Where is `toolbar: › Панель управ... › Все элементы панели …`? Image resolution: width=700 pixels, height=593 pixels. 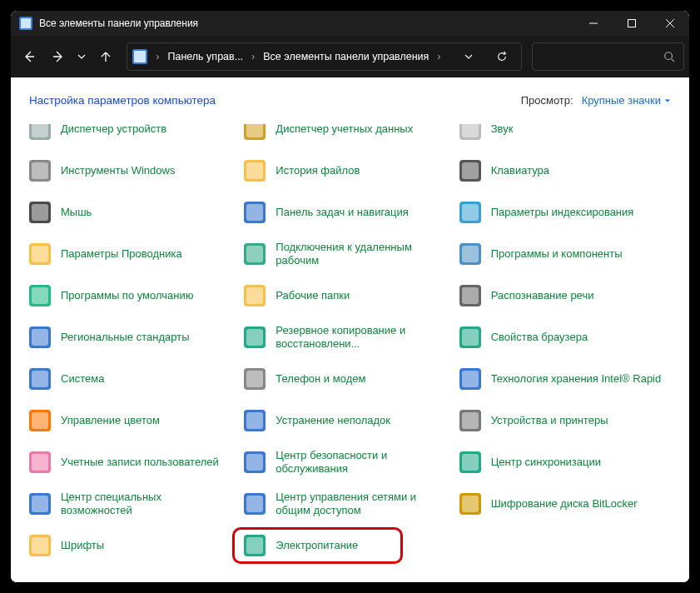 toolbar: › Панель управ... › Все элементы панели … is located at coordinates (350, 57).